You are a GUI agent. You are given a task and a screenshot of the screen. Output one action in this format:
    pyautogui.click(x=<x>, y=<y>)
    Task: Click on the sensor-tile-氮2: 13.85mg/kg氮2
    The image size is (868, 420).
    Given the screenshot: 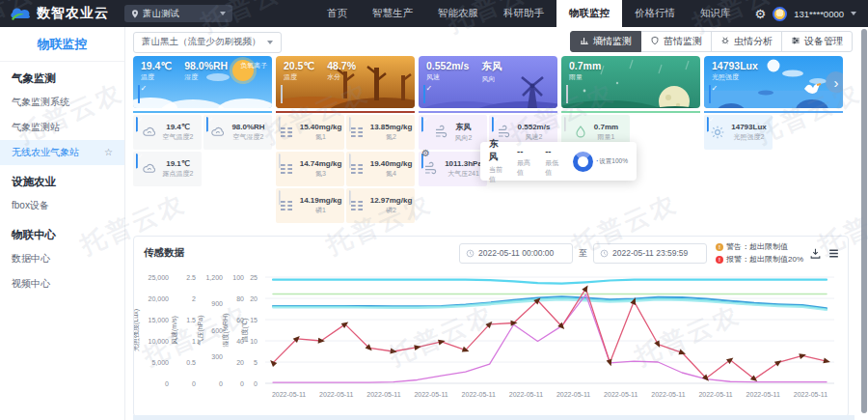 What is the action you would take?
    pyautogui.click(x=380, y=132)
    